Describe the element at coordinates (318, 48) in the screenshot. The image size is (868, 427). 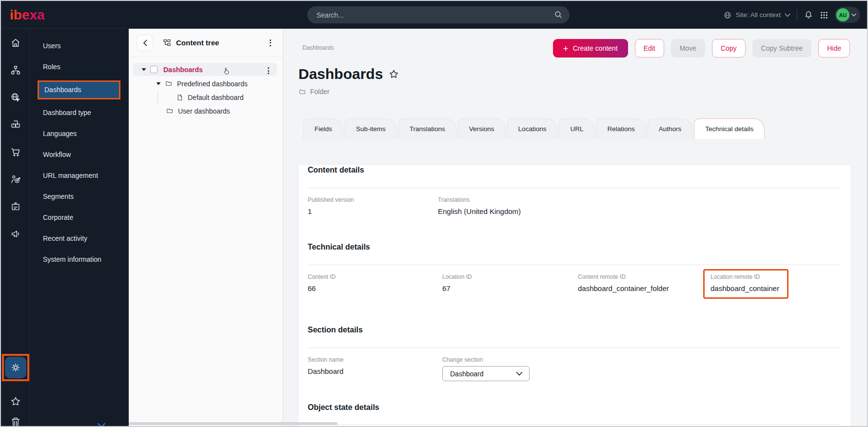
I see `breadcrumb: Dashboards` at that location.